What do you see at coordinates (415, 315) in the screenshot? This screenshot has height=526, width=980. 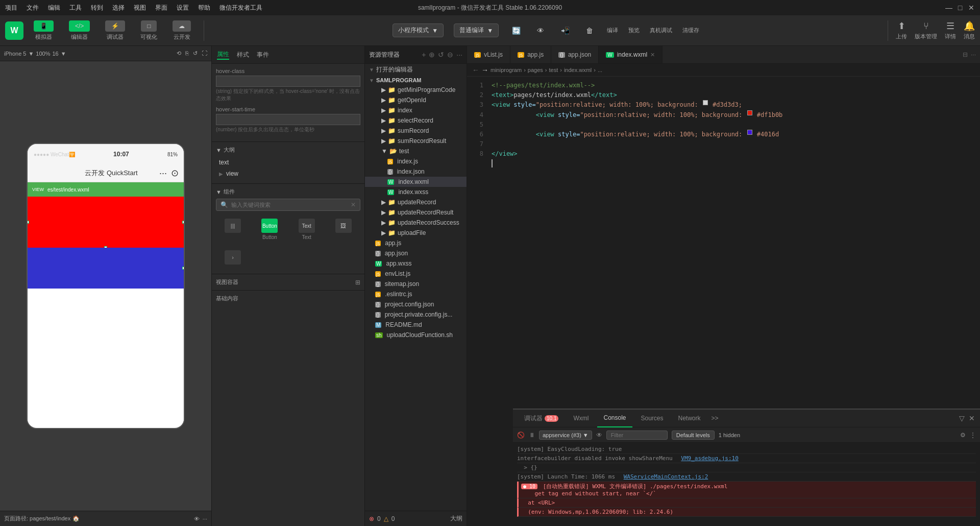 I see `tree-projectprivate: {} project.private.config.js...` at bounding box center [415, 315].